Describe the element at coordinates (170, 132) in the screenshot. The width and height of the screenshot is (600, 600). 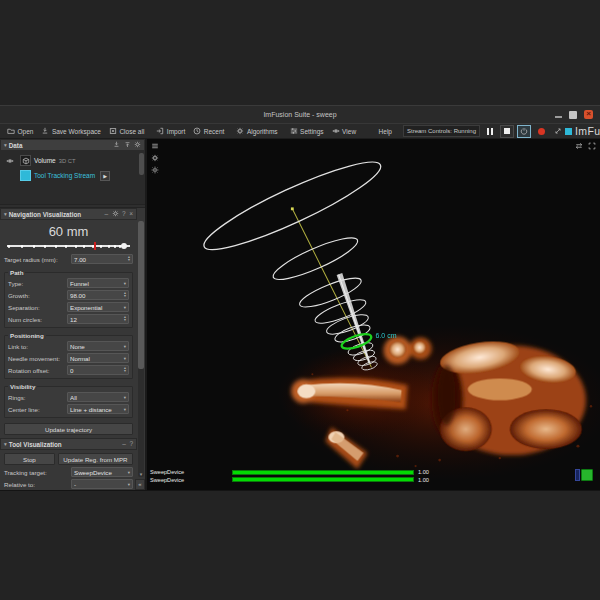
I see `import-button: Import` at that location.